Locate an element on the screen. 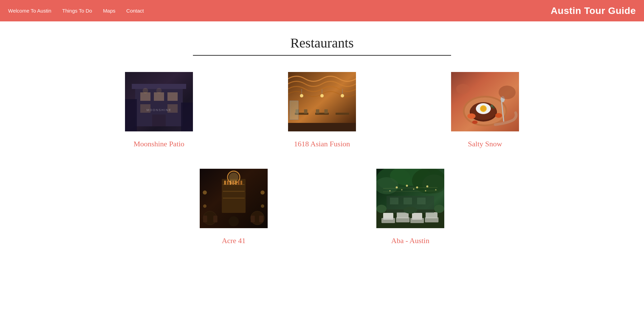 Image resolution: width=644 pixels, height=329 pixels. restaurant-image-aba is located at coordinates (410, 198).